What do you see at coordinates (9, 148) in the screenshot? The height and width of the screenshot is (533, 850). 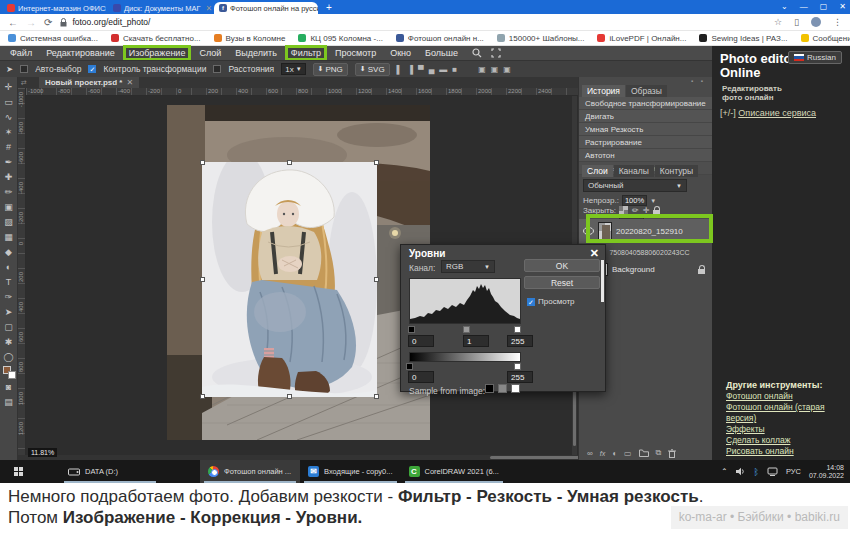 I see `crop-tool-icon: #` at bounding box center [9, 148].